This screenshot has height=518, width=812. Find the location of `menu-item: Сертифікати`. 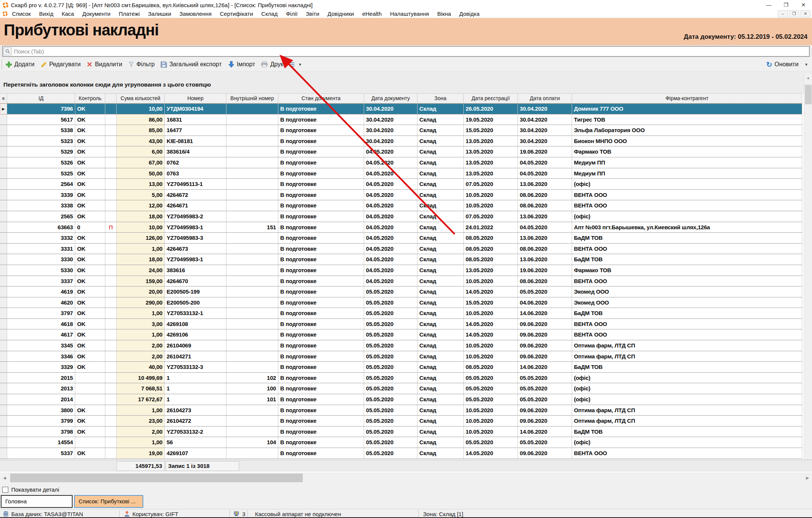

menu-item: Сертифікати is located at coordinates (237, 14).